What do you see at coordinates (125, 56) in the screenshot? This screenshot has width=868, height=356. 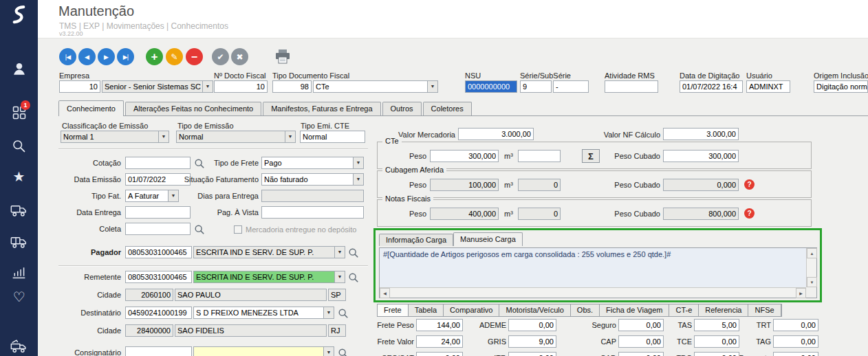 I see `nav-last-button: ▶|` at bounding box center [125, 56].